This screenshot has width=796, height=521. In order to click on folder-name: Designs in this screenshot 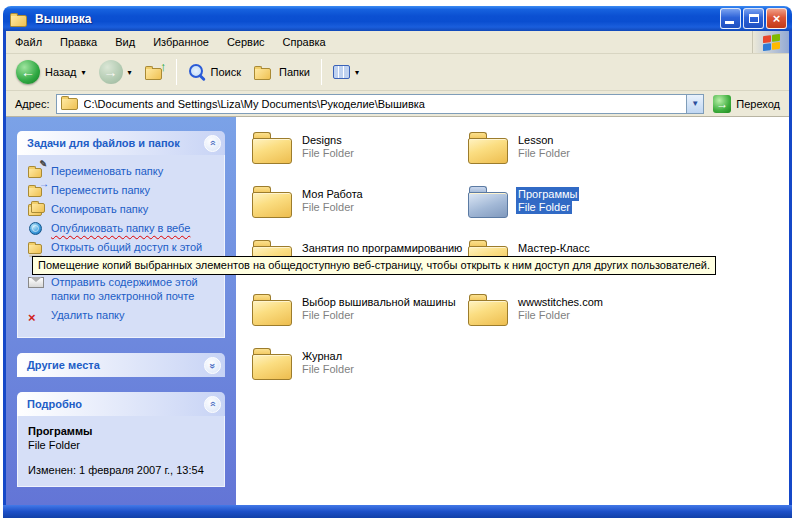, I will do `click(322, 140)`.